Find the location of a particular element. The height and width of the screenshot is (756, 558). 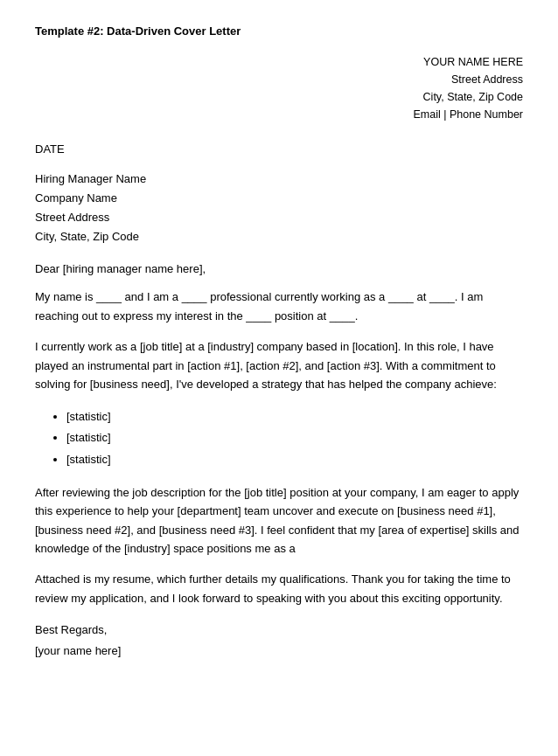

bullet-item-2: [statistic] is located at coordinates (295, 439).